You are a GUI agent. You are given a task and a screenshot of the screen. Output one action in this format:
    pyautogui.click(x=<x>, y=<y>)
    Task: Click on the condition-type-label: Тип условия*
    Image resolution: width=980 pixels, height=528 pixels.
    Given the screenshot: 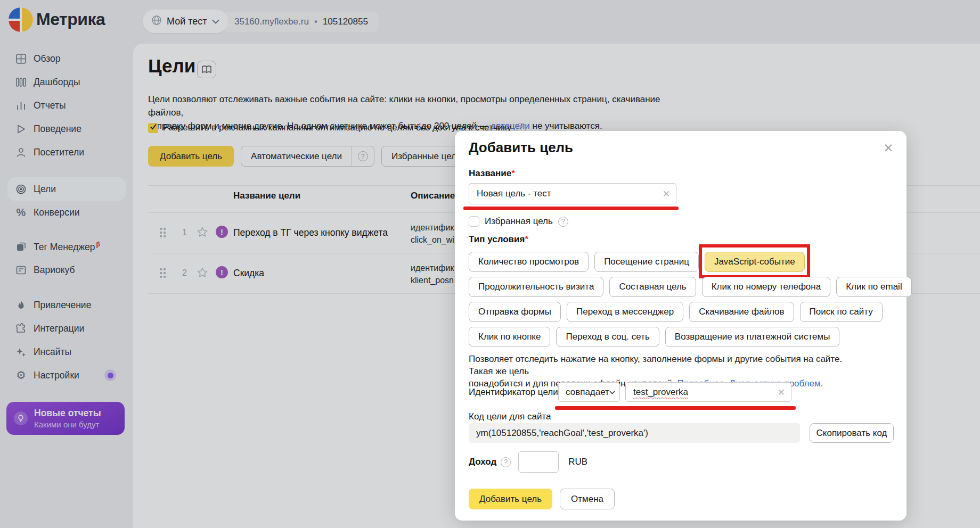 What is the action you would take?
    pyautogui.click(x=499, y=240)
    